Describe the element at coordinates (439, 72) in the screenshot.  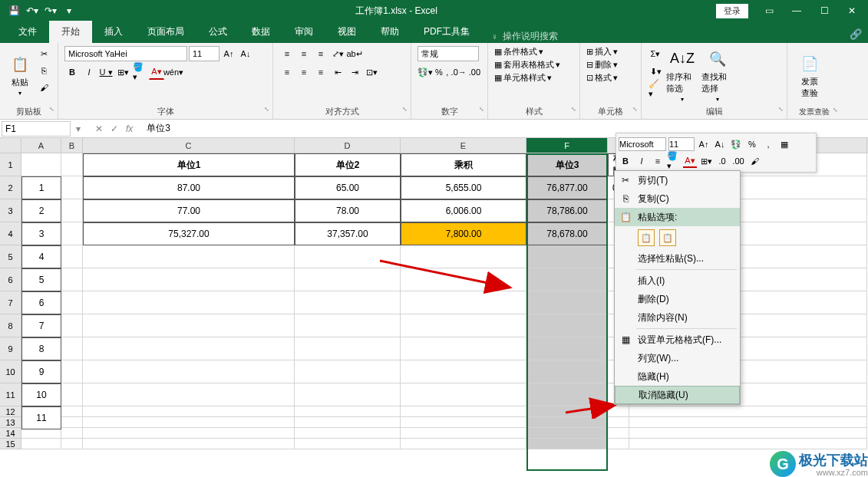
I see `percent-icon: %` at that location.